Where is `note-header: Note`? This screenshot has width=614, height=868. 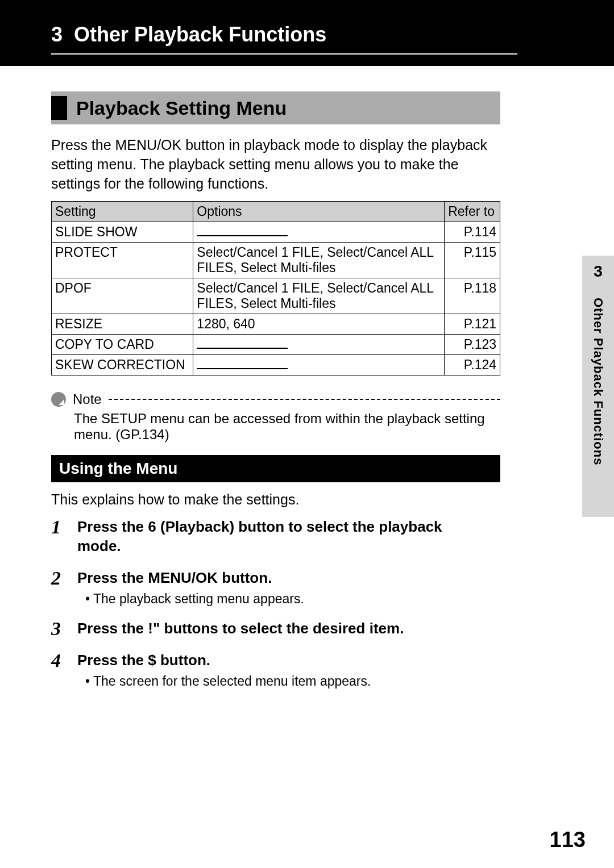
note-header: Note is located at coordinates (276, 399).